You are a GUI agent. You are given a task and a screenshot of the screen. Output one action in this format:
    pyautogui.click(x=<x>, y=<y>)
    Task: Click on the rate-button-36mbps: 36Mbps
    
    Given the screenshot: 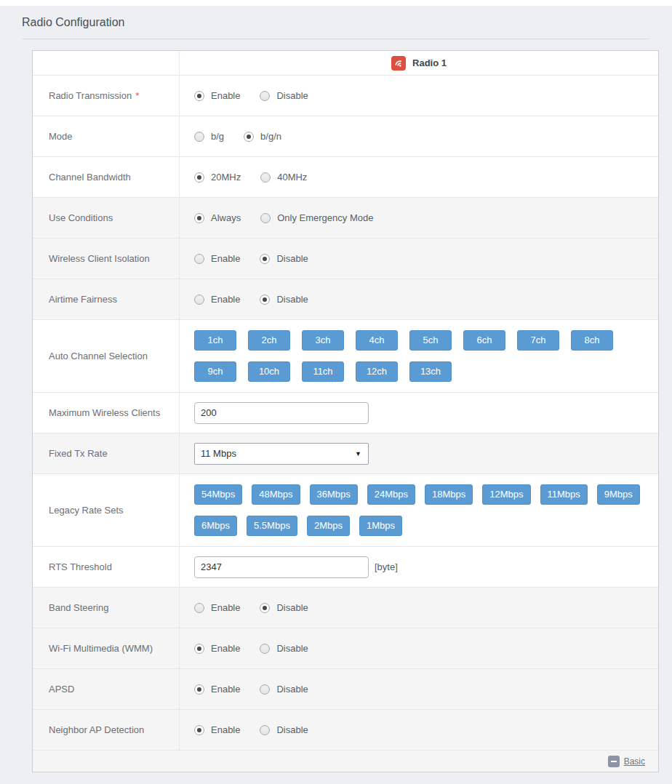 What is the action you would take?
    pyautogui.click(x=334, y=495)
    